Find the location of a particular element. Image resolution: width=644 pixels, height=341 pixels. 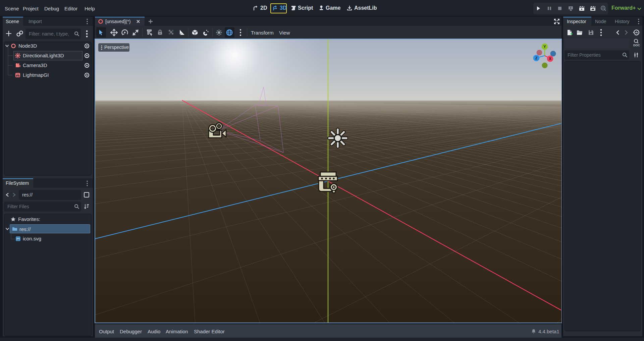

svg-text: X is located at coordinates (550, 59).